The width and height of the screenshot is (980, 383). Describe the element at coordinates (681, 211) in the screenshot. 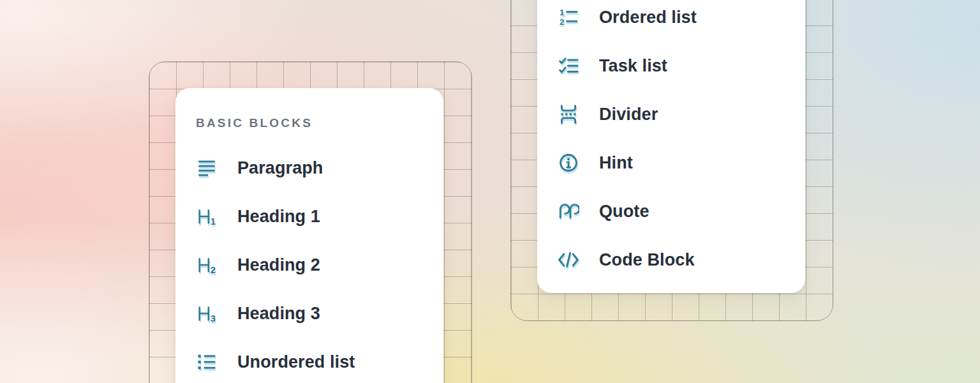

I see `menu-item-quote: Quote` at that location.